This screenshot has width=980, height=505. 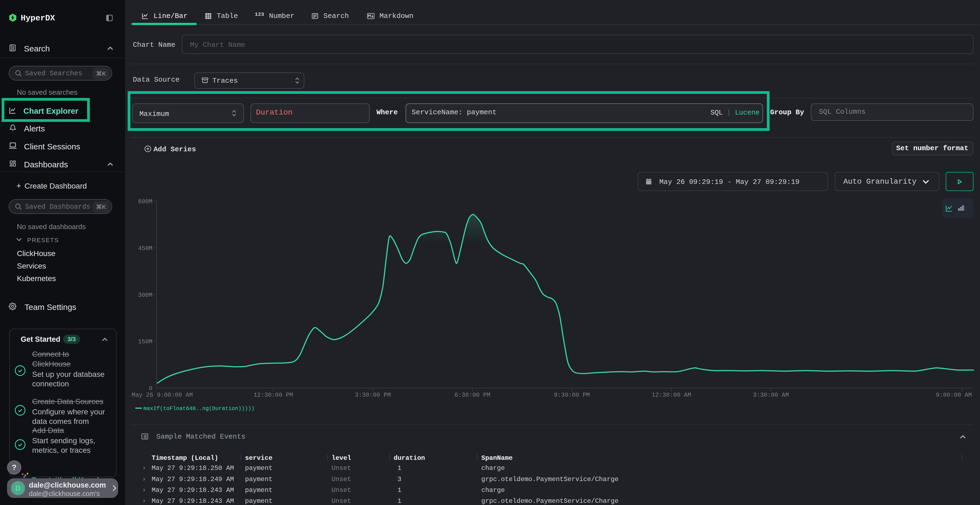 What do you see at coordinates (572, 395) in the screenshot?
I see `svg-text: 9:30:00 PM` at bounding box center [572, 395].